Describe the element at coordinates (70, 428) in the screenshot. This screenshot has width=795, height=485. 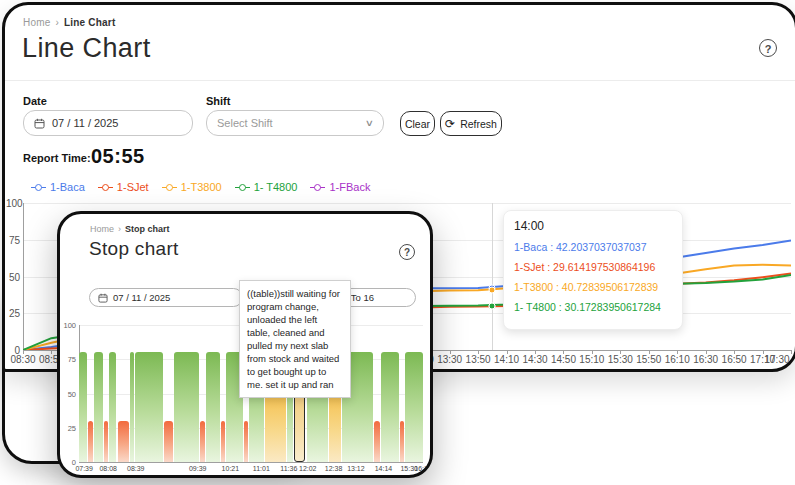
I see `stop-y-tick-label: 25` at that location.